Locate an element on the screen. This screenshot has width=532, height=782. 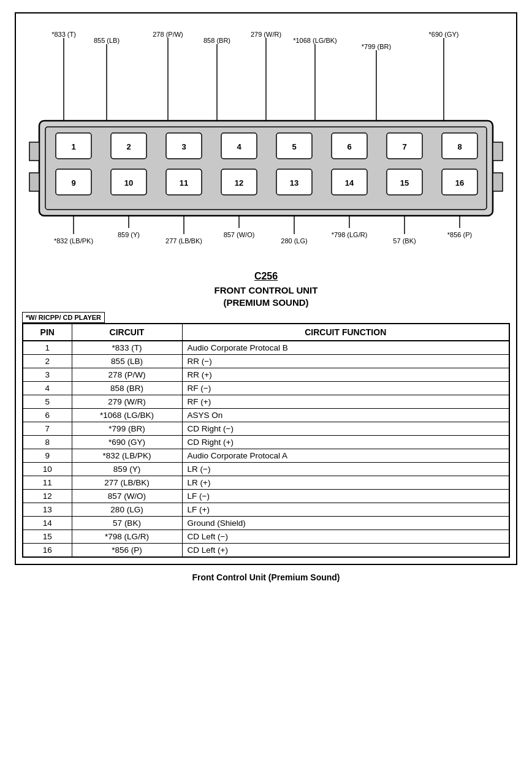
cell-pin: 14 is located at coordinates (47, 523).